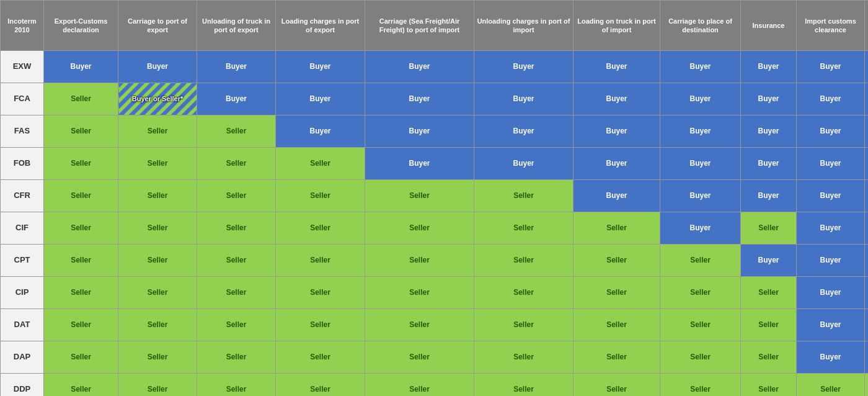 Image resolution: width=868 pixels, height=396 pixels. Describe the element at coordinates (157, 358) in the screenshot. I see `cell-DAP-1: Seller` at that location.